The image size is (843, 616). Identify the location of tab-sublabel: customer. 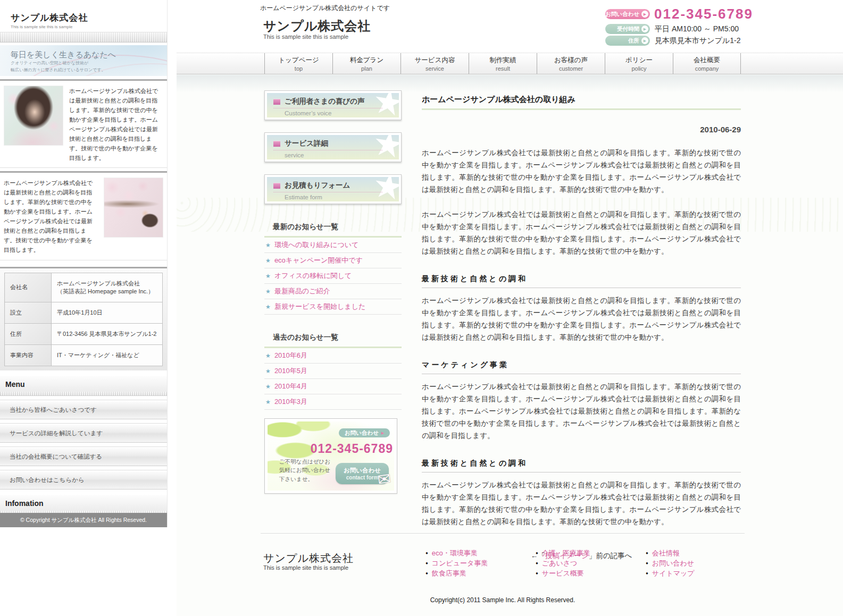
(571, 69).